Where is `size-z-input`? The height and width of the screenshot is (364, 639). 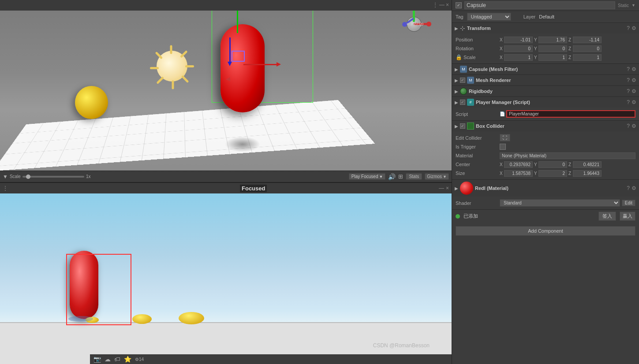
size-z-input is located at coordinates (587, 174).